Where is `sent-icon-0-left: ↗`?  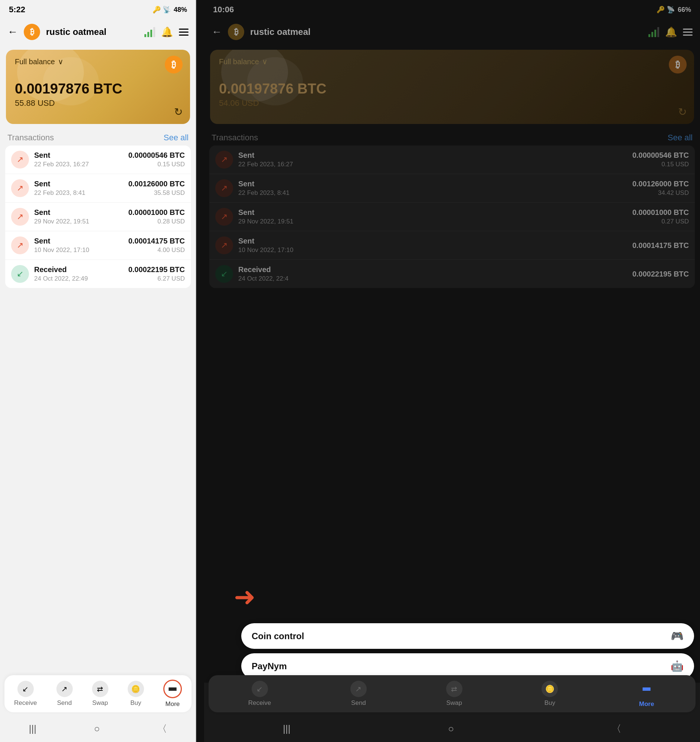
sent-icon-0-left: ↗ is located at coordinates (20, 160).